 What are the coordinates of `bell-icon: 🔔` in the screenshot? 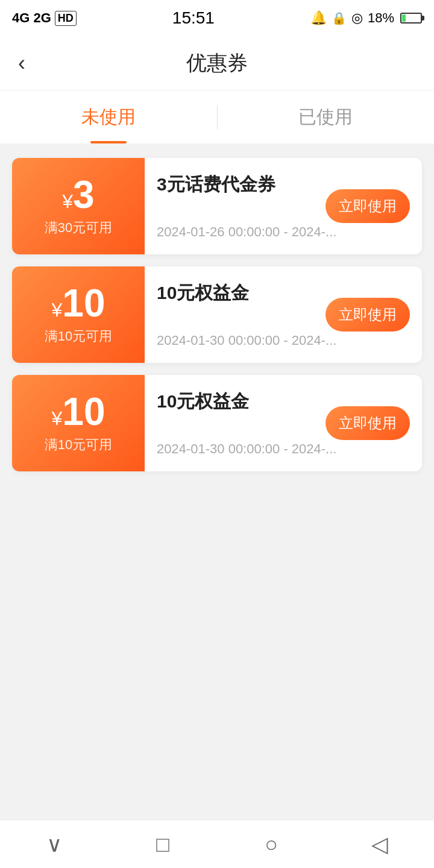 It's located at (318, 18).